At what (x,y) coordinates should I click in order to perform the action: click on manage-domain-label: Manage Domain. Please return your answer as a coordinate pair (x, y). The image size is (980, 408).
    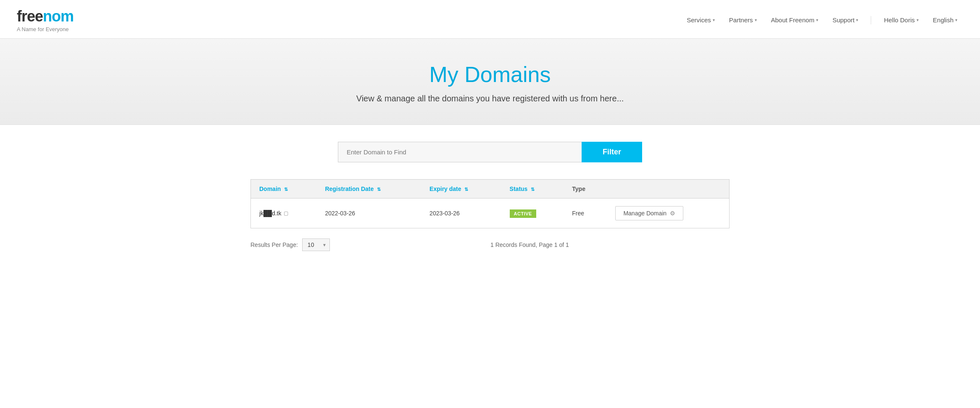
    Looking at the image, I should click on (645, 213).